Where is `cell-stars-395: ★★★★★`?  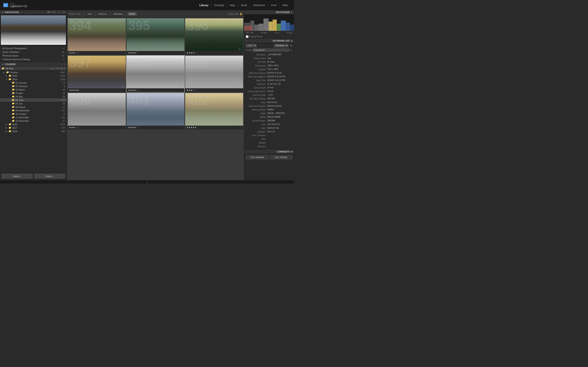 cell-stars-395: ★★★★★ is located at coordinates (156, 53).